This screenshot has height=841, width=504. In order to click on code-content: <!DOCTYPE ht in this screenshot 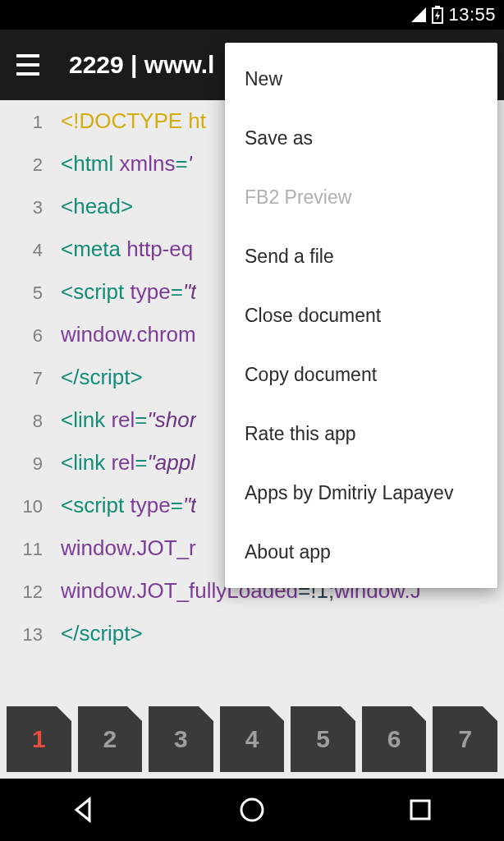, I will do `click(133, 122)`.